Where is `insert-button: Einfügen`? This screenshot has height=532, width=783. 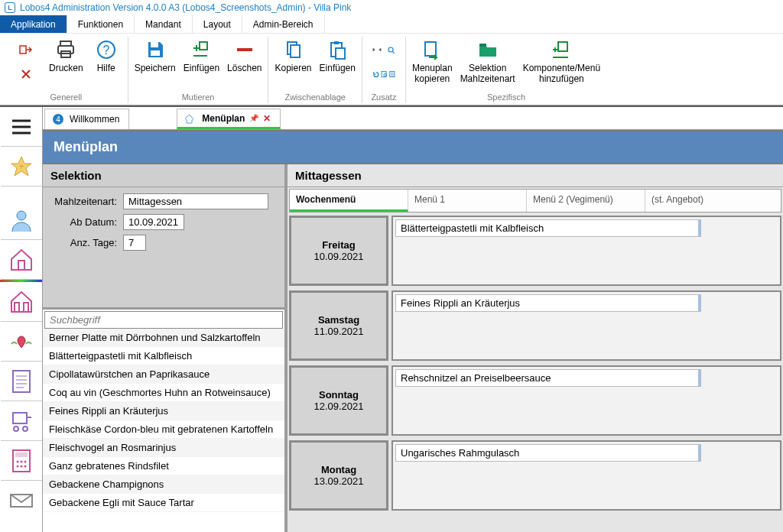
insert-button: Einfügen is located at coordinates (202, 56).